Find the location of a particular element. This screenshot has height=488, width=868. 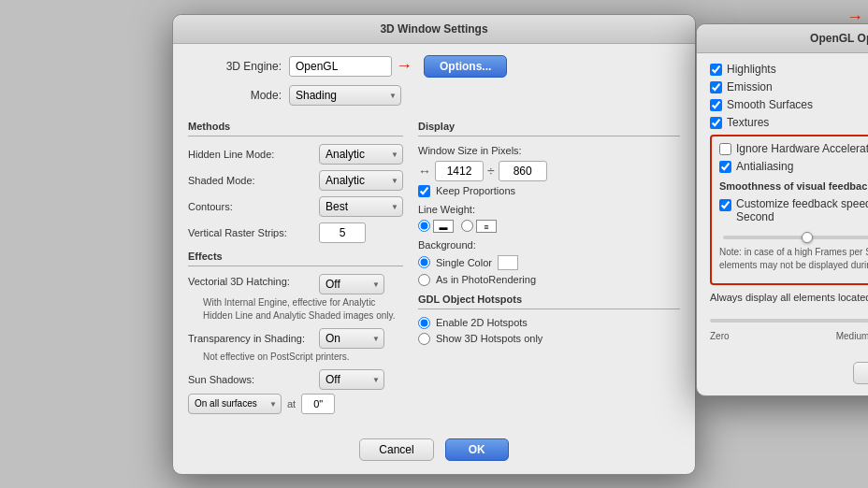

single-color-label: Single Color is located at coordinates (464, 263).